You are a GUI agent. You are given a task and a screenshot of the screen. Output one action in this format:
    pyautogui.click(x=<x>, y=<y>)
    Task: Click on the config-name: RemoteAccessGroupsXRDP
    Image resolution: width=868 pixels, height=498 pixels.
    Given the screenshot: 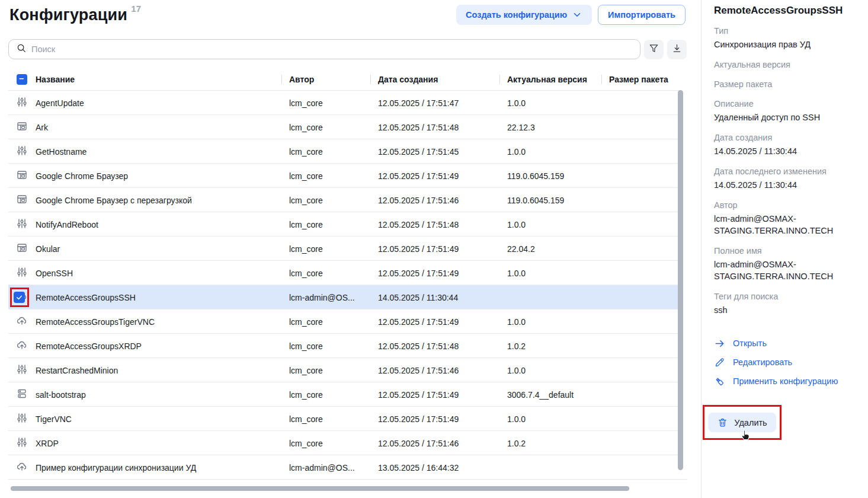 What is the action you would take?
    pyautogui.click(x=159, y=346)
    